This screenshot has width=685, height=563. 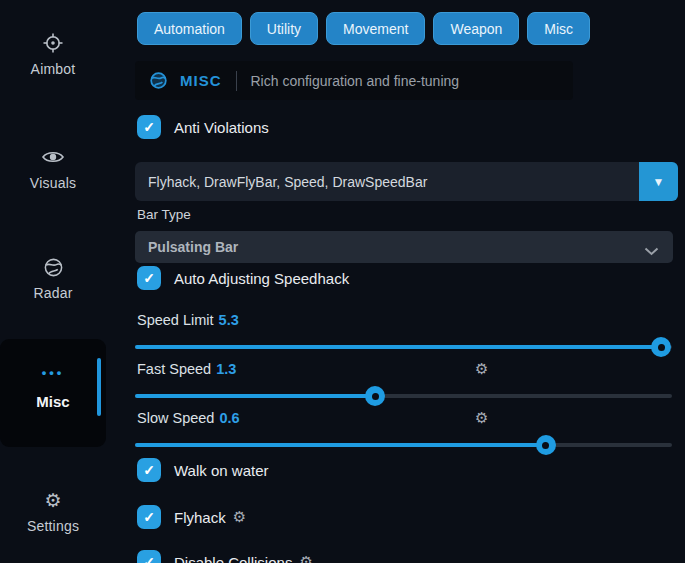 I want to click on sidebar-label: Radar, so click(x=53, y=293).